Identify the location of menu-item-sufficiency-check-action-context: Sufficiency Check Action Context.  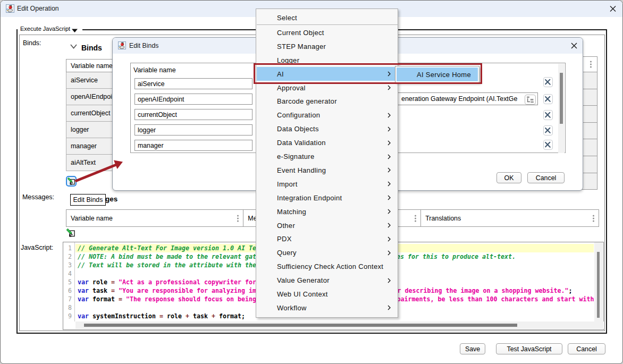
(327, 267).